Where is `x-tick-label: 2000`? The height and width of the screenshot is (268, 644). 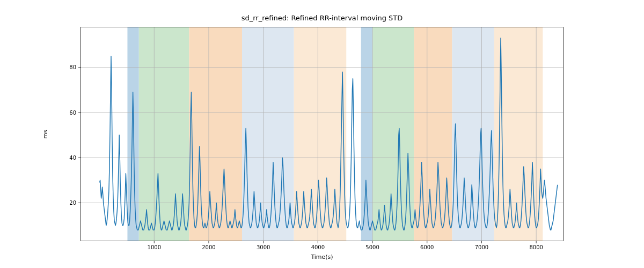 x-tick-label: 2000 is located at coordinates (208, 248).